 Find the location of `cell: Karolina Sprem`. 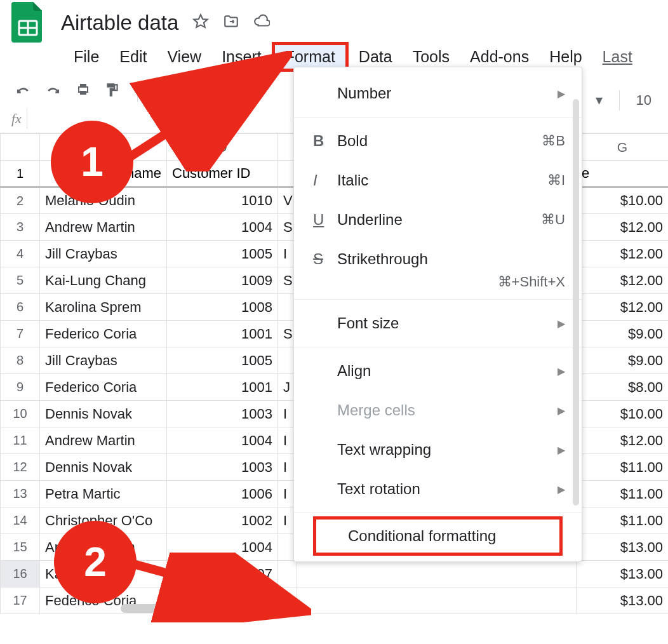

cell: Karolina Sprem is located at coordinates (104, 307).